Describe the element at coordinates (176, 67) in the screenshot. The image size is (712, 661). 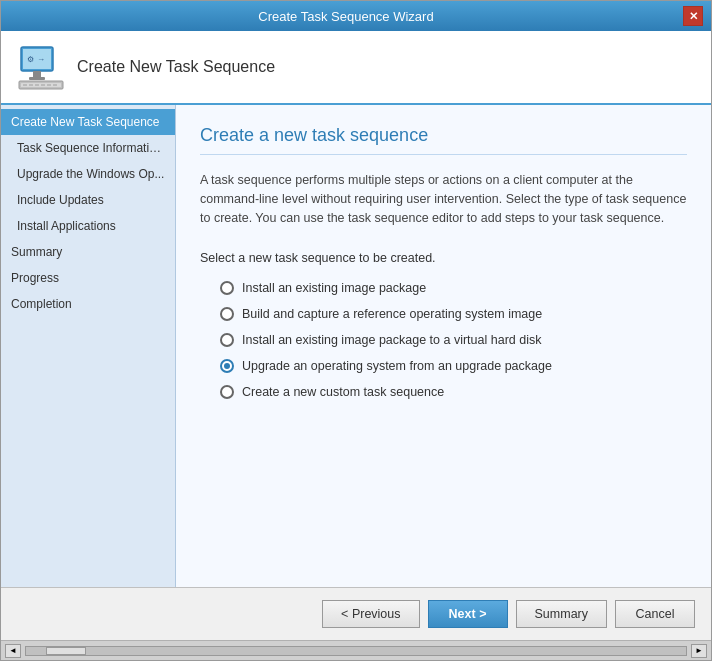
I see `header-title: Create New Task Sequence` at that location.